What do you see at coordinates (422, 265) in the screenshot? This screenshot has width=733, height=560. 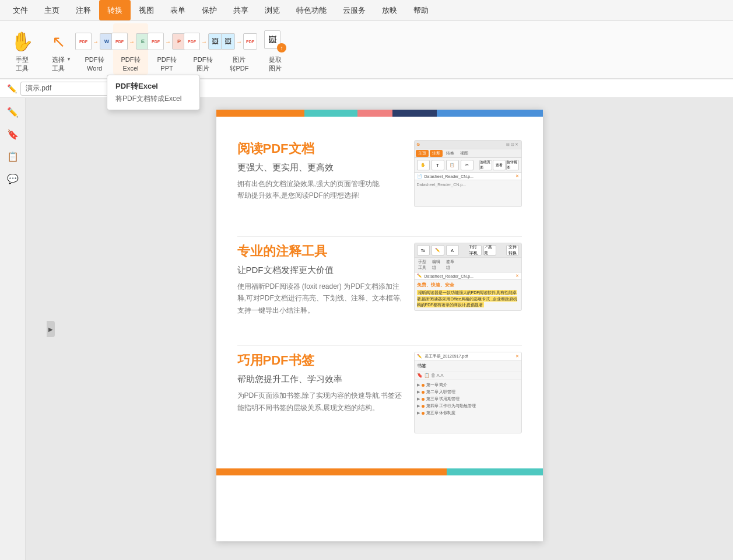 I see `mini-tab-hand: 手型工具` at bounding box center [422, 265].